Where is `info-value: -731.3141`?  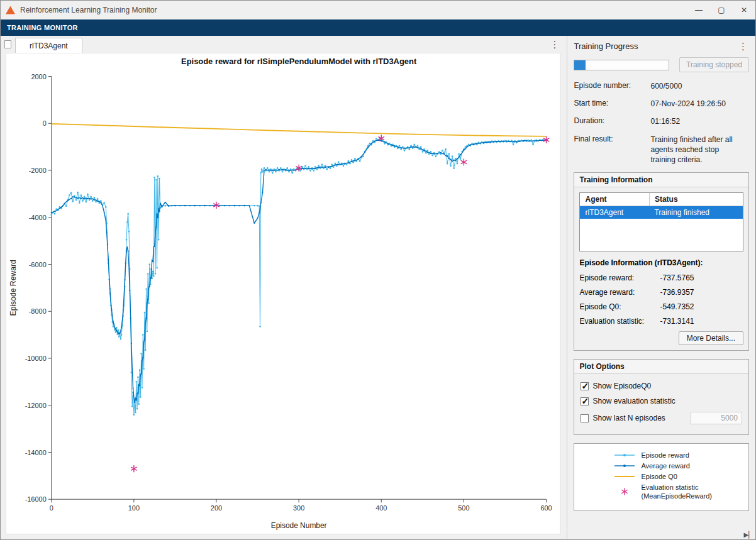 info-value: -731.3141 is located at coordinates (677, 321).